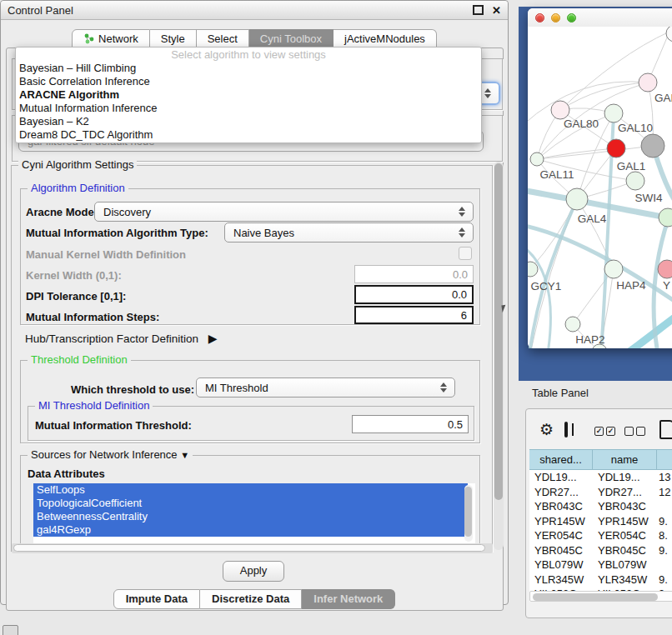 The width and height of the screenshot is (672, 635). What do you see at coordinates (600, 522) in the screenshot?
I see `table-row: YPR145WYPR145W9.` at bounding box center [600, 522].